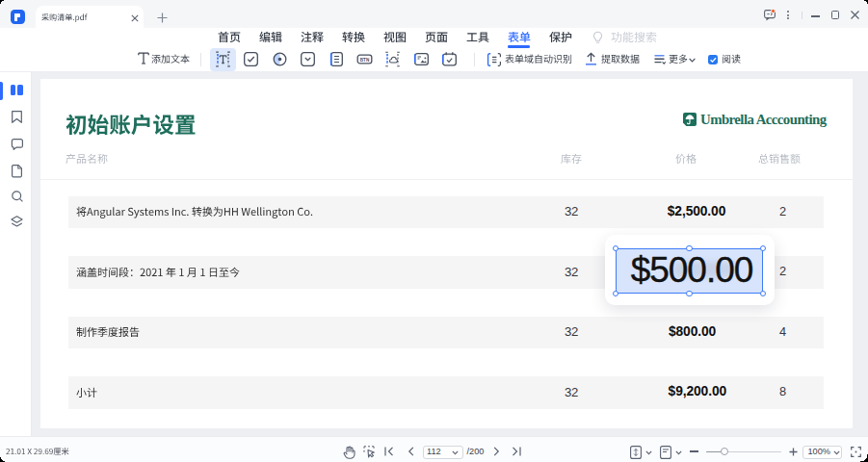 Image resolution: width=868 pixels, height=462 pixels. I want to click on svg-text: BTN, so click(365, 60).